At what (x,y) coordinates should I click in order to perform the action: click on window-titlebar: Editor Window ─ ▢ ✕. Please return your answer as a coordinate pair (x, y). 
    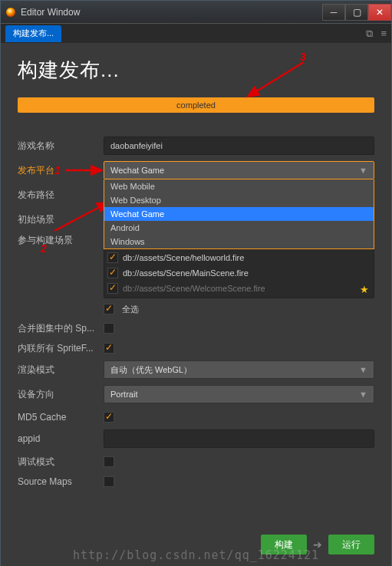
    Looking at the image, I should click on (196, 12).